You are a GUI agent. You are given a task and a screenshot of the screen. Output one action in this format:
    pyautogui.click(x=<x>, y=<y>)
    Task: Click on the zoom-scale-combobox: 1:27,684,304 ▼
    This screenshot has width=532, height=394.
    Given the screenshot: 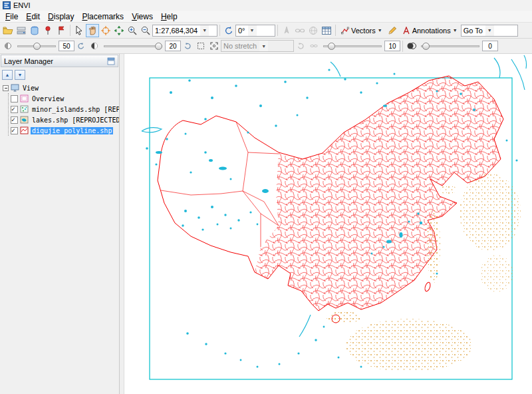 What is the action you would take?
    pyautogui.click(x=185, y=31)
    